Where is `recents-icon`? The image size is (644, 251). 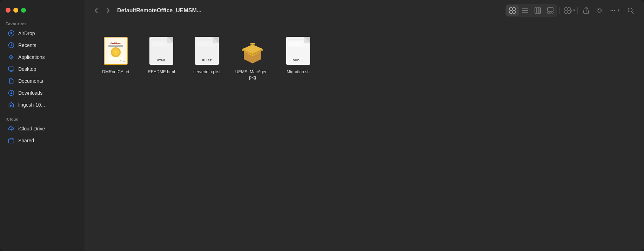 recents-icon is located at coordinates (11, 45).